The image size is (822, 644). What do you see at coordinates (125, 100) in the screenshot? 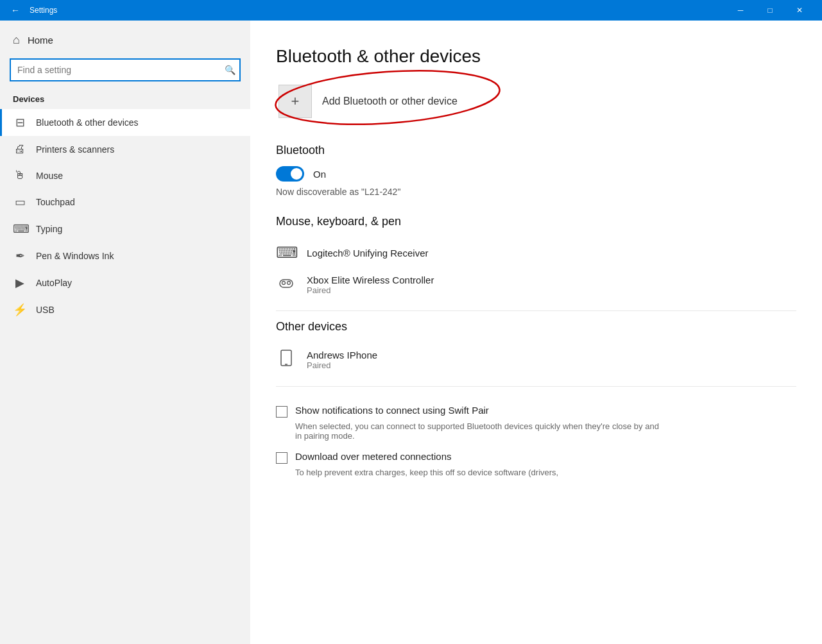
I see `sidebar-section-label: Devices` at bounding box center [125, 100].